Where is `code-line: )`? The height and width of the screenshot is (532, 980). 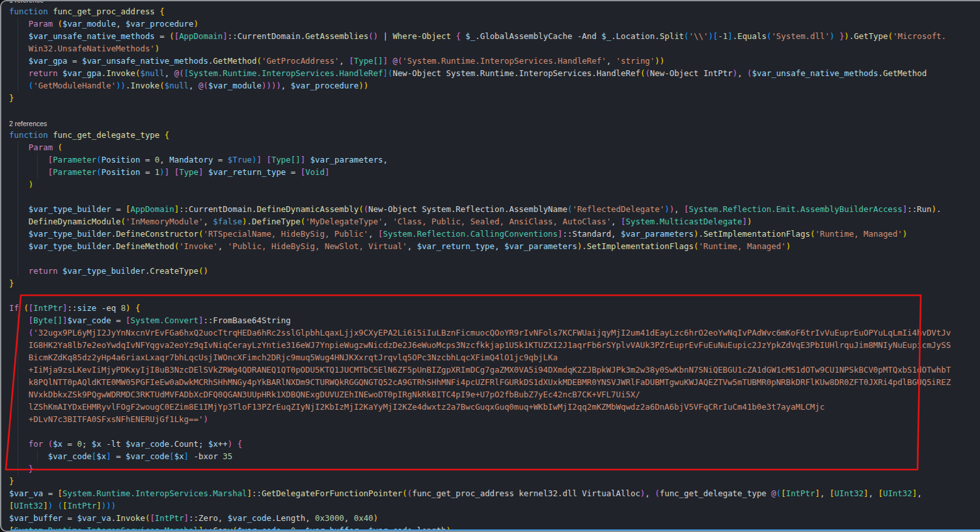 code-line: ) is located at coordinates (491, 185).